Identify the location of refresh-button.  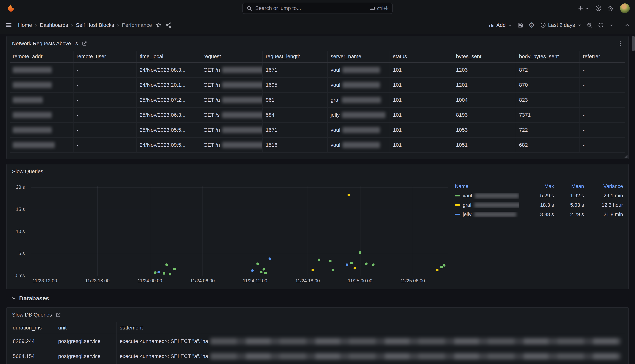
(601, 25).